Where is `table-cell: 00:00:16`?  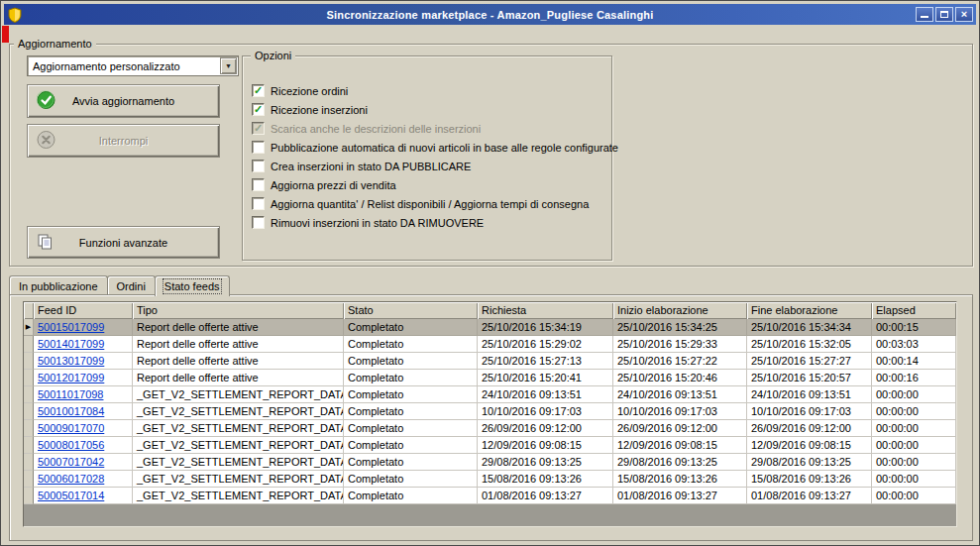 table-cell: 00:00:16 is located at coordinates (914, 379).